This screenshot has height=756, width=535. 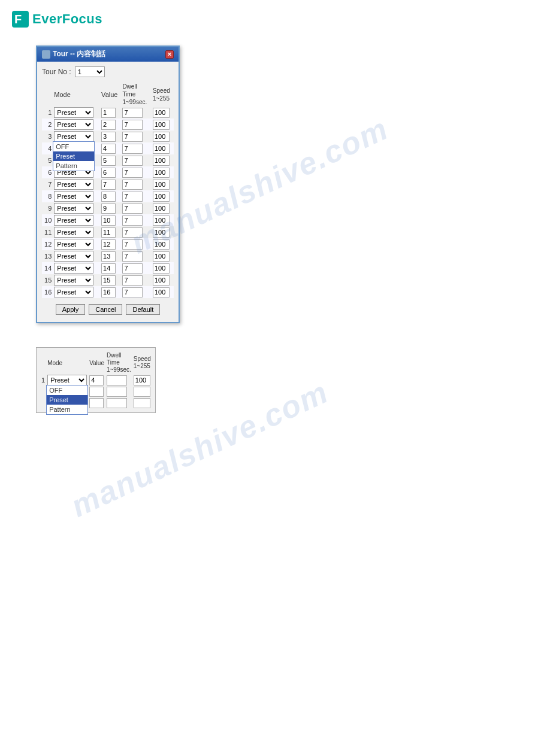 What do you see at coordinates (74, 156) in the screenshot?
I see `dropdown-opt-preset-3: Preset` at bounding box center [74, 156].